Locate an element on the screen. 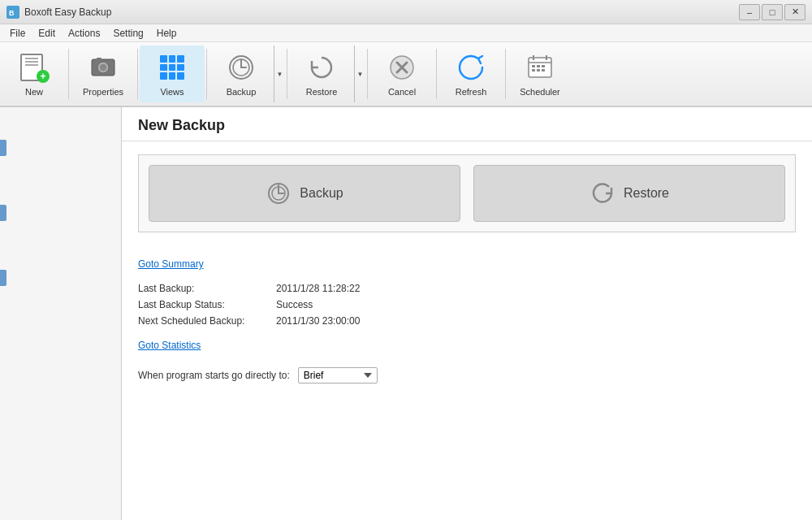  page-title: New Backup is located at coordinates (182, 125).